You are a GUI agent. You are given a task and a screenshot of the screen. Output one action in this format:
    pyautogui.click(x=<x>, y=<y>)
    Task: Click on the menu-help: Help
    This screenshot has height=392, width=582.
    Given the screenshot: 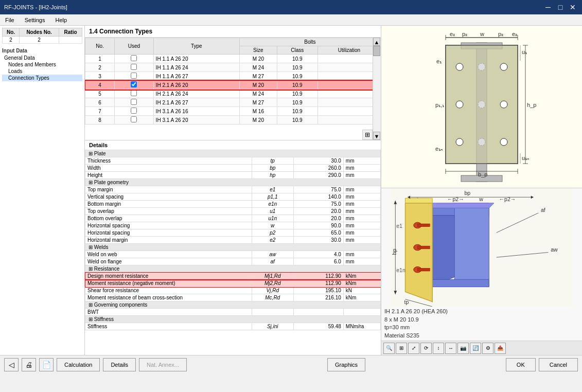 What is the action you would take?
    pyautogui.click(x=61, y=20)
    